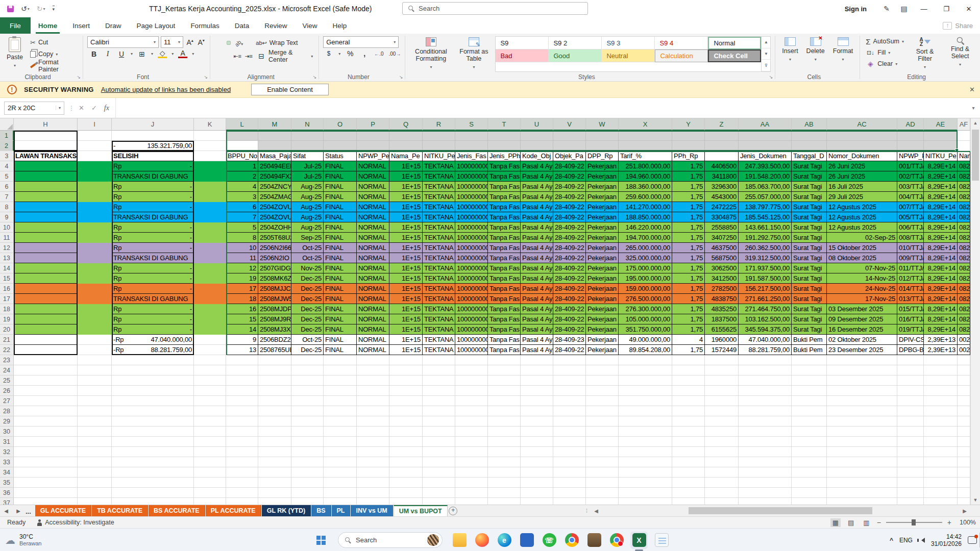 The image size is (980, 551). Describe the element at coordinates (904, 9) in the screenshot. I see `ribbon-display-options-icon: ▤` at that location.